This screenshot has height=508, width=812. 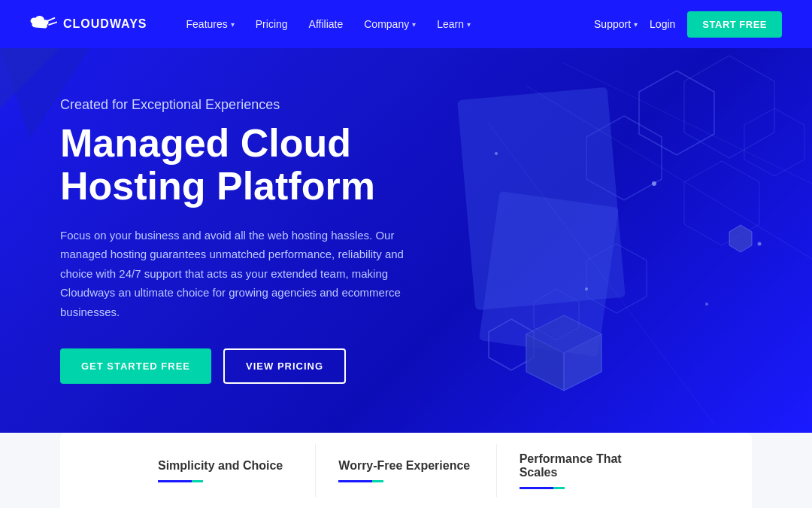 I want to click on cloudways-logo-icon, so click(x=44, y=24).